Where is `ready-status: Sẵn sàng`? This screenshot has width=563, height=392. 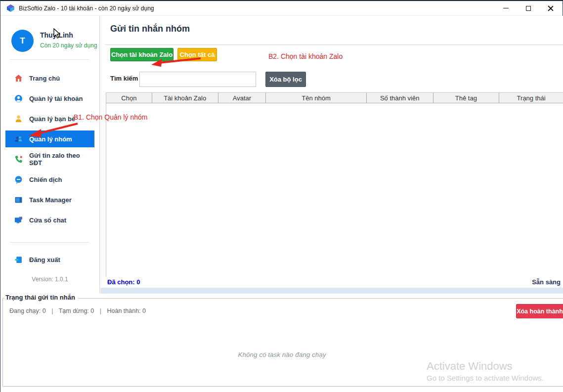 ready-status: Sẵn sàng is located at coordinates (546, 282).